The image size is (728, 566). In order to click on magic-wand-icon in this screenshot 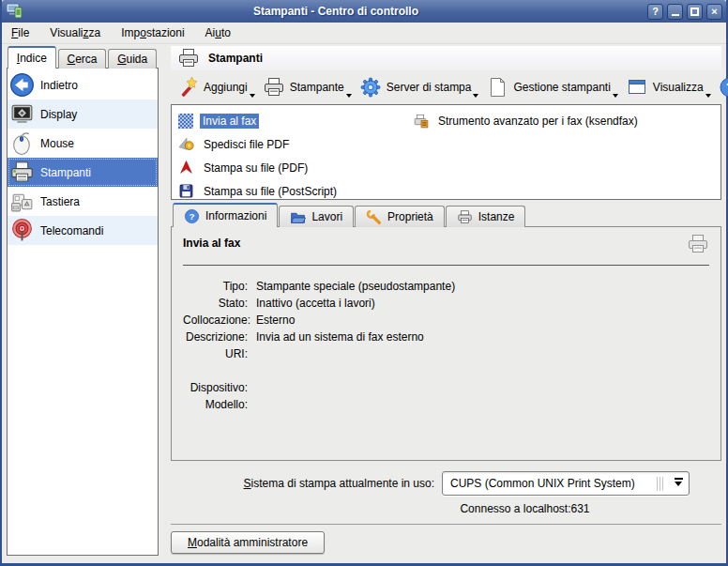, I will do `click(188, 87)`.